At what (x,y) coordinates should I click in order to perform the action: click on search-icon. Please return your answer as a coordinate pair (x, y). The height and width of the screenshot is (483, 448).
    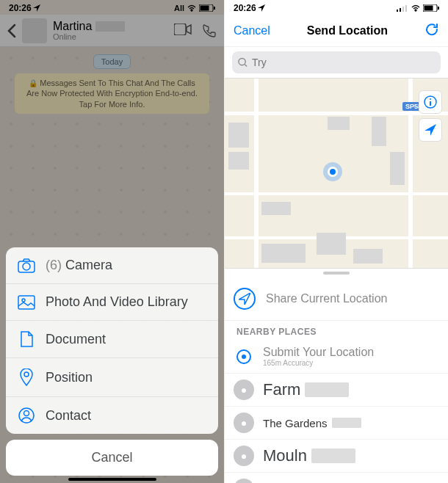
    Looking at the image, I should click on (242, 62).